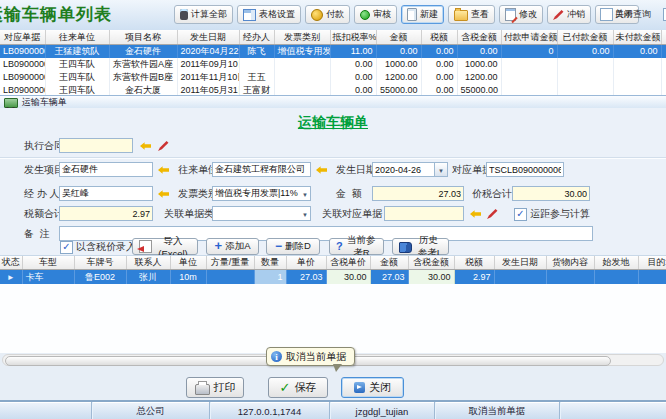  What do you see at coordinates (96, 146) in the screenshot?
I see `contract-input` at bounding box center [96, 146].